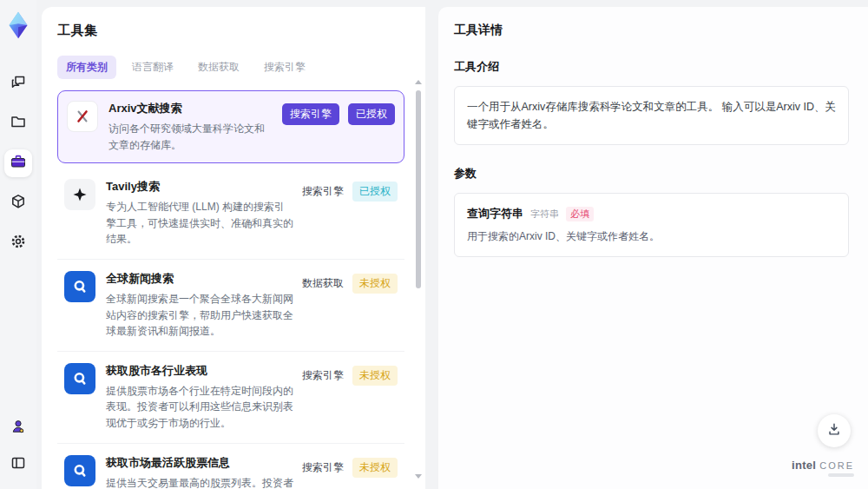  Describe the element at coordinates (651, 236) in the screenshot. I see `parameter-description: 用于搜索的Arxiv ID、关键字或作者姓名。` at that location.